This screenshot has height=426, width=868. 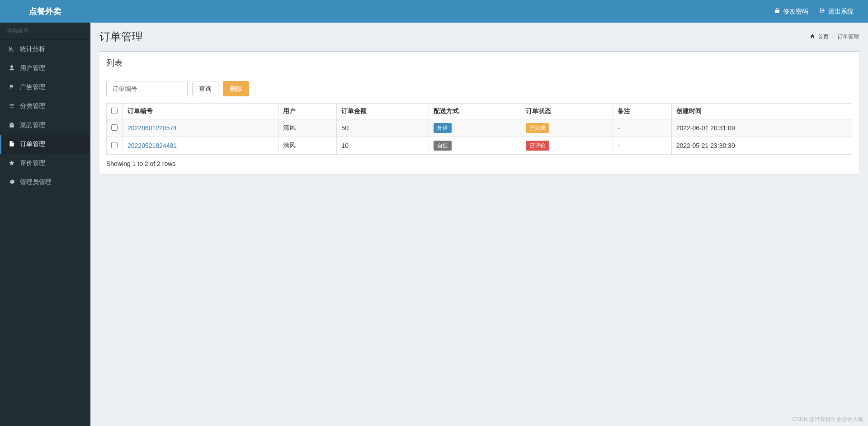 What do you see at coordinates (823, 37) in the screenshot?
I see `breadcrumb-home: 首页` at bounding box center [823, 37].